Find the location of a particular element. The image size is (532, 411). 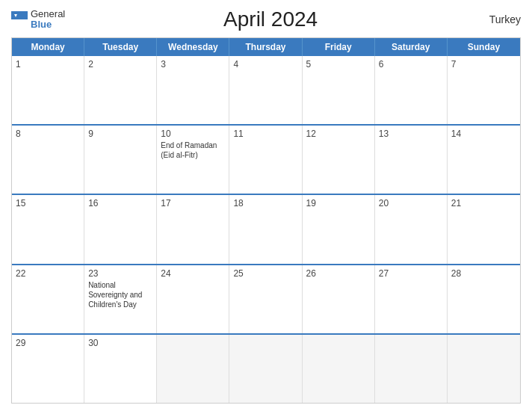

calendar-header-cell: Sunday is located at coordinates (484, 47).